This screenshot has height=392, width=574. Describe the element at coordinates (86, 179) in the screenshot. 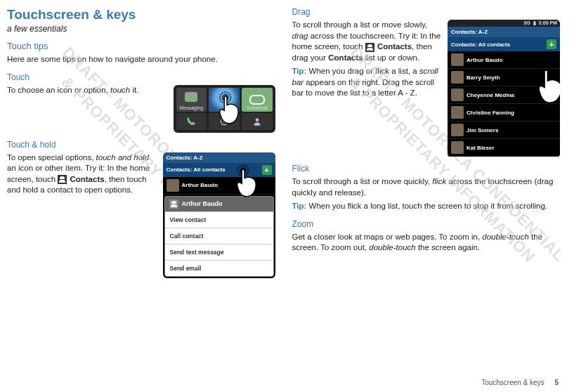

I see `hold-contacts-label: Contacts` at that location.